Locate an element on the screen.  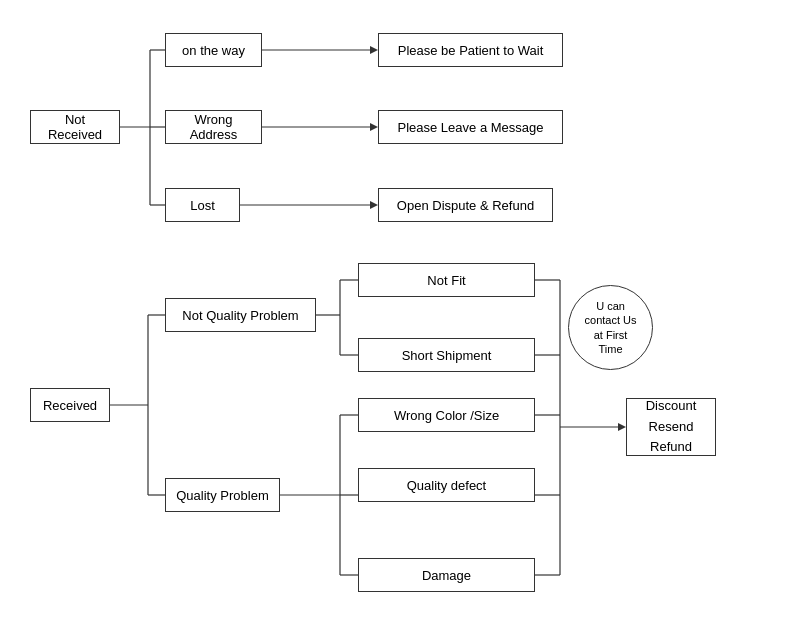
open-dispute-label: Open Dispute & Refund is located at coordinates (466, 206).